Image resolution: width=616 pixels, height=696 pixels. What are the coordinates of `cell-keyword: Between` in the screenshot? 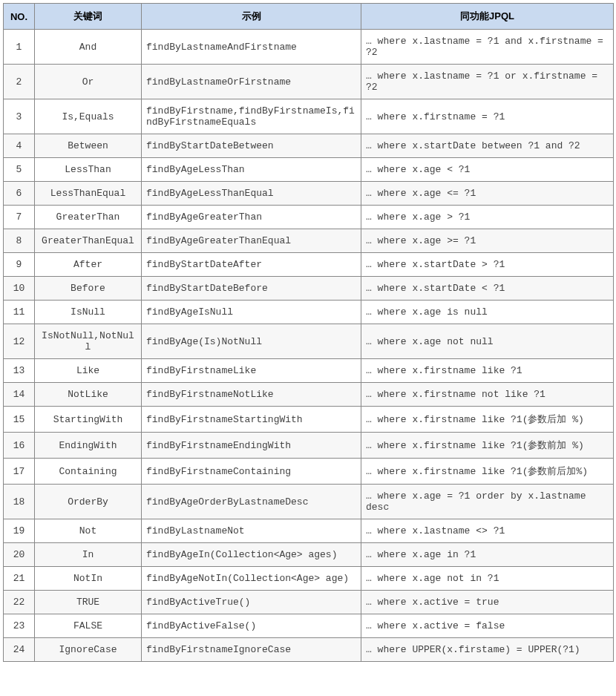 It's located at (88, 146).